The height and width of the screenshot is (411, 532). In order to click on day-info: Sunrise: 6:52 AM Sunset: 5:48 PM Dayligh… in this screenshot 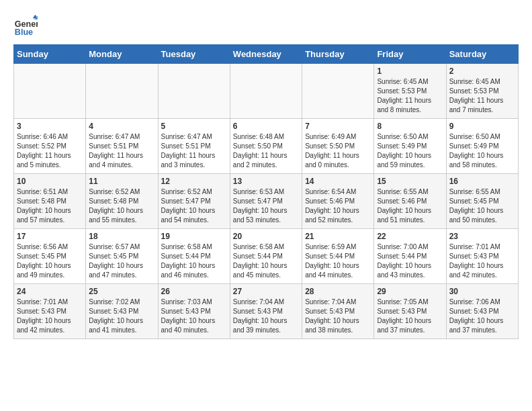, I will do `click(122, 206)`.